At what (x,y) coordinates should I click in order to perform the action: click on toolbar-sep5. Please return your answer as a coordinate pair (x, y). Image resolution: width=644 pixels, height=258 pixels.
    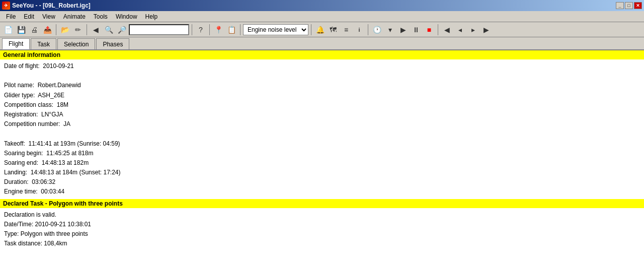
    Looking at the image, I should click on (240, 30).